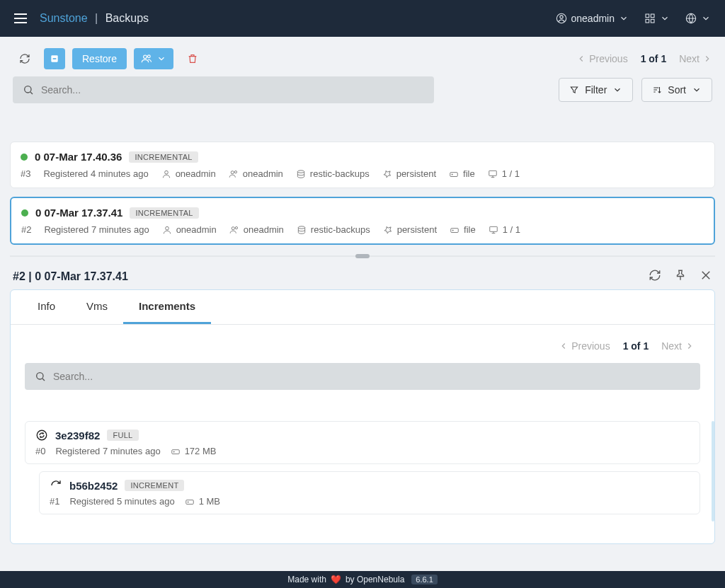  Describe the element at coordinates (193, 59) in the screenshot. I see `delete-button` at that location.